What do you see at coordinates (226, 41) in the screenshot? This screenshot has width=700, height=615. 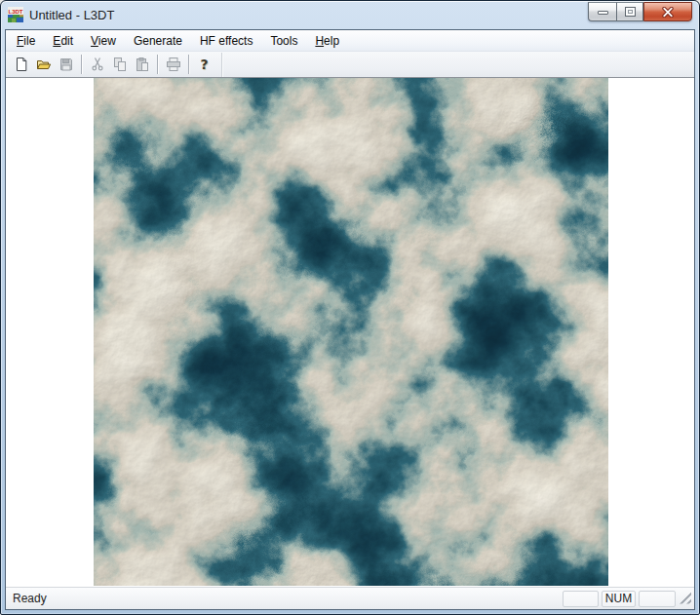 I see `menu-item-hf-effects: HF effects` at bounding box center [226, 41].